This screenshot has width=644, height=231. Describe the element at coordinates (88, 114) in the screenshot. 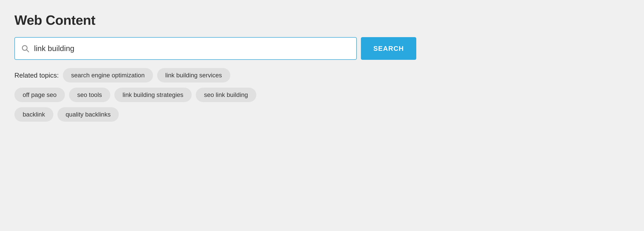

I see `chip-quality-backlinks: quality backlinks` at that location.